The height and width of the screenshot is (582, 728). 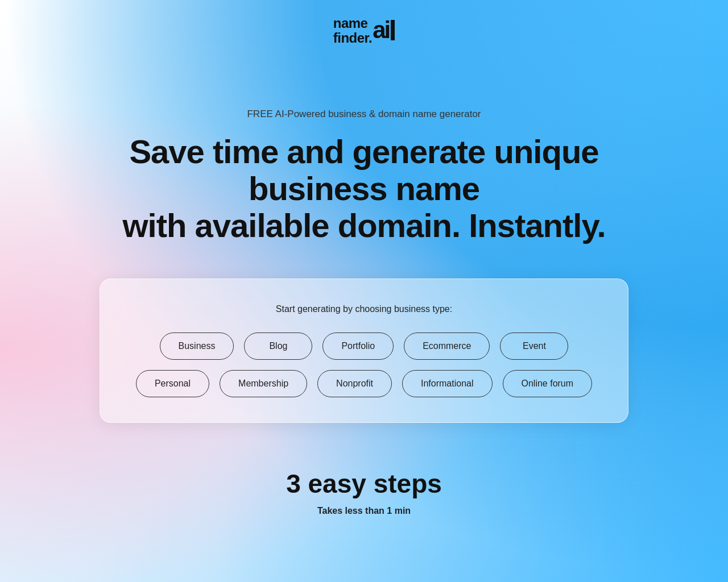 What do you see at coordinates (381, 30) in the screenshot?
I see `logo-ai-text: ai` at bounding box center [381, 30].